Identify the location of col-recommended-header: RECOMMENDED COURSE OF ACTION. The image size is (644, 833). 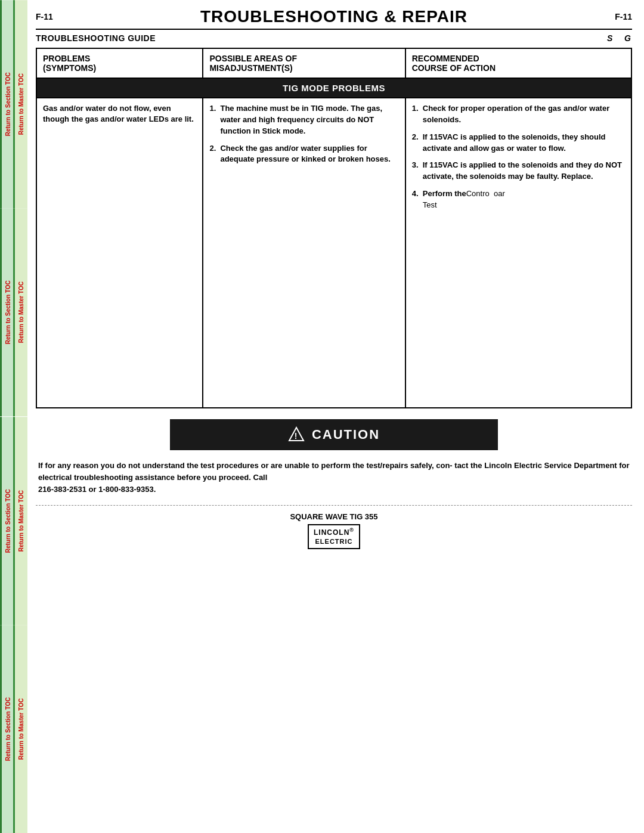
(519, 63).